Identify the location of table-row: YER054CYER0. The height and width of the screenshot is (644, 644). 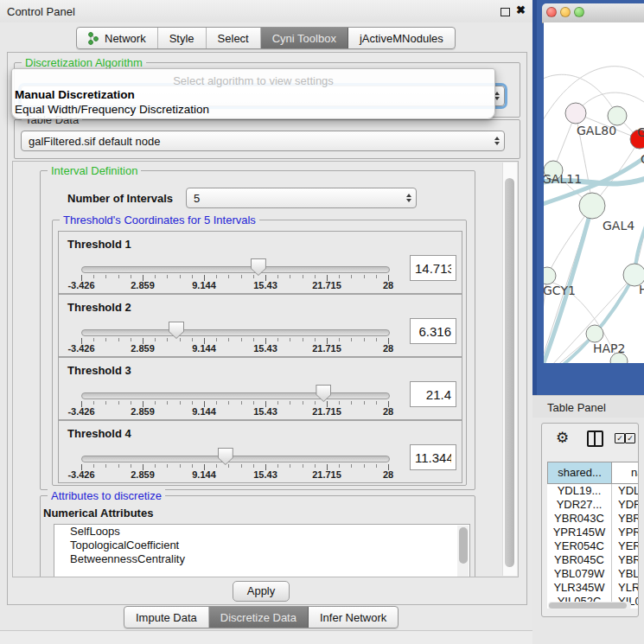
(593, 546).